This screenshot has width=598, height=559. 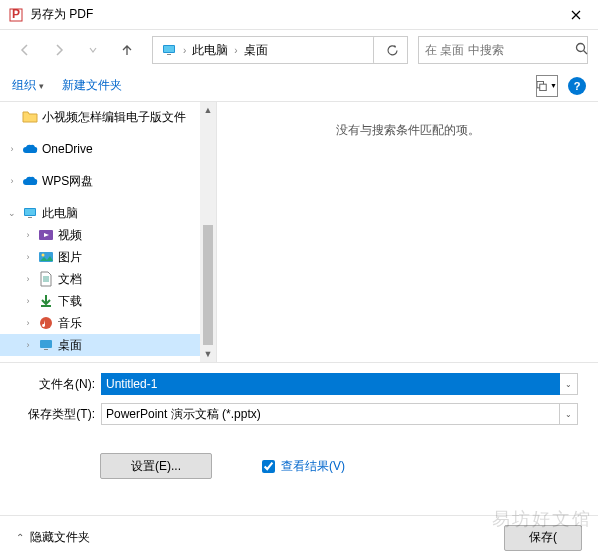 What do you see at coordinates (127, 50) in the screenshot?
I see `up-button` at bounding box center [127, 50].